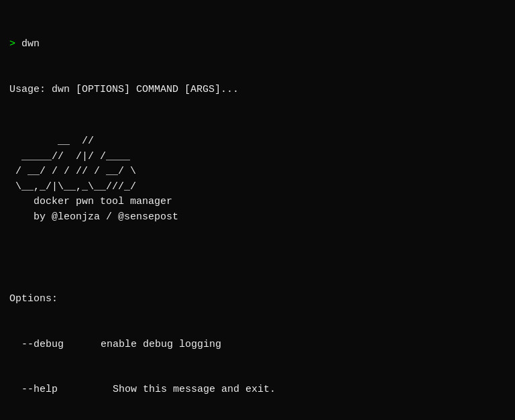 Image resolution: width=515 pixels, height=420 pixels. What do you see at coordinates (258, 90) in the screenshot?
I see `usage-line: Usage: dwn [OPTIONS] COMMAND [ARGS]...` at bounding box center [258, 90].